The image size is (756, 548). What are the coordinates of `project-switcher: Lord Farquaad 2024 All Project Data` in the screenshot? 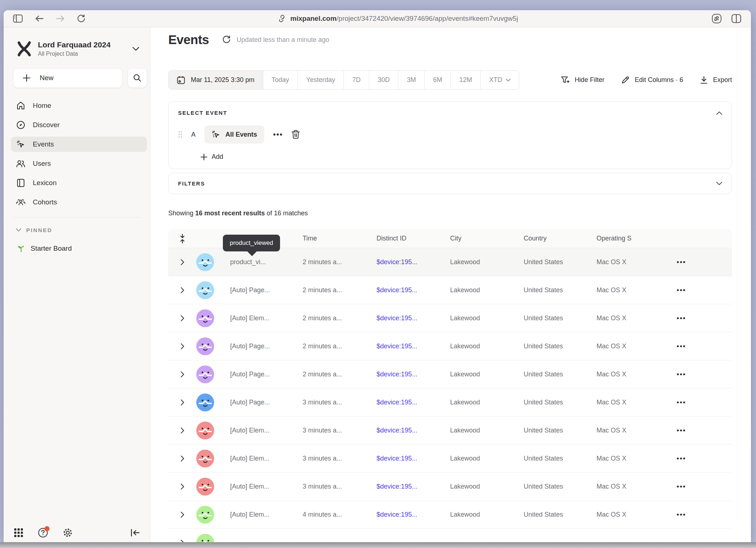 It's located at (77, 42).